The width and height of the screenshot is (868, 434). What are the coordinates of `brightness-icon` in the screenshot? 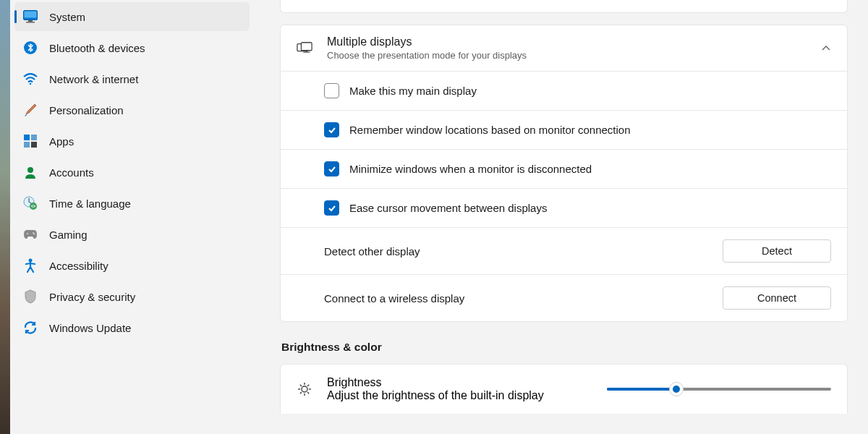 It's located at (305, 389).